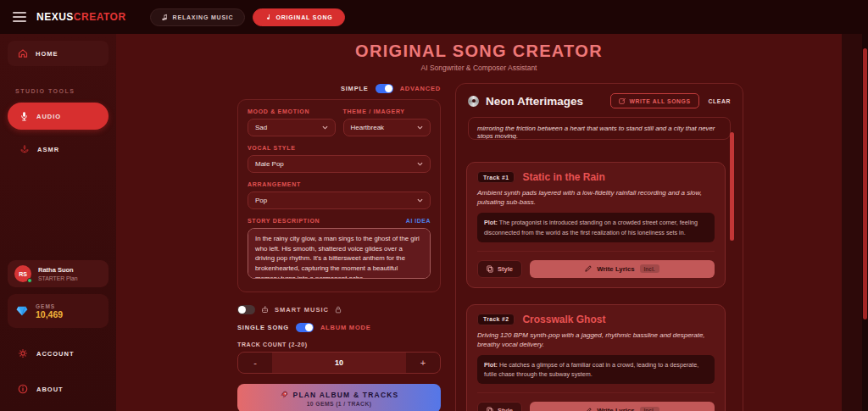  Describe the element at coordinates (368, 127) in the screenshot. I see `theme-imagery-value: Heartbreak` at that location.